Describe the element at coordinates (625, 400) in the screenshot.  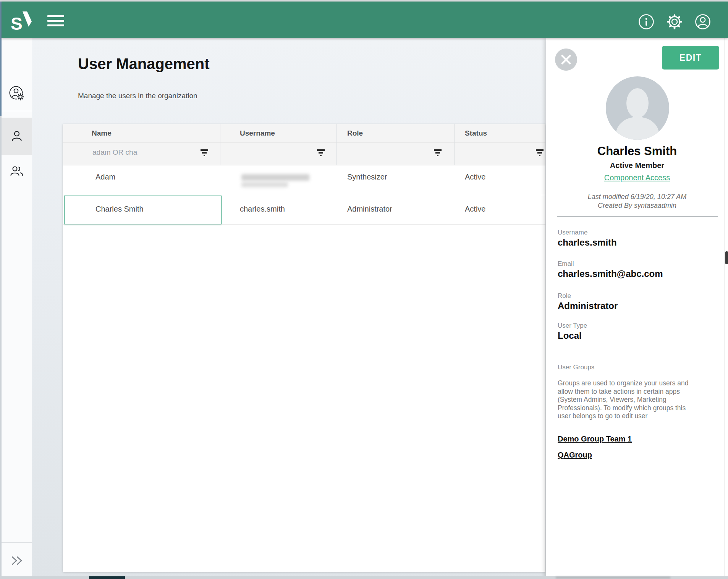
I see `user-groups-description: Groups are used to organize your users a…` at that location.